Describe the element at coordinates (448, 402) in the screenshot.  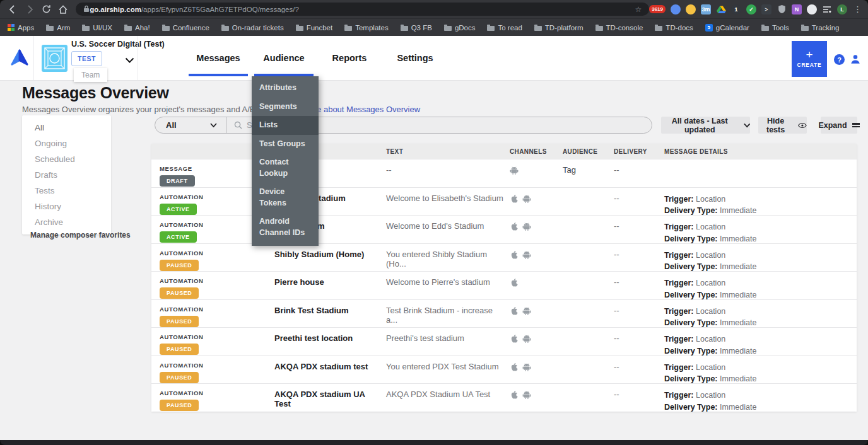
I see `message-text: AKQA PDX Stadium UA Test` at that location.